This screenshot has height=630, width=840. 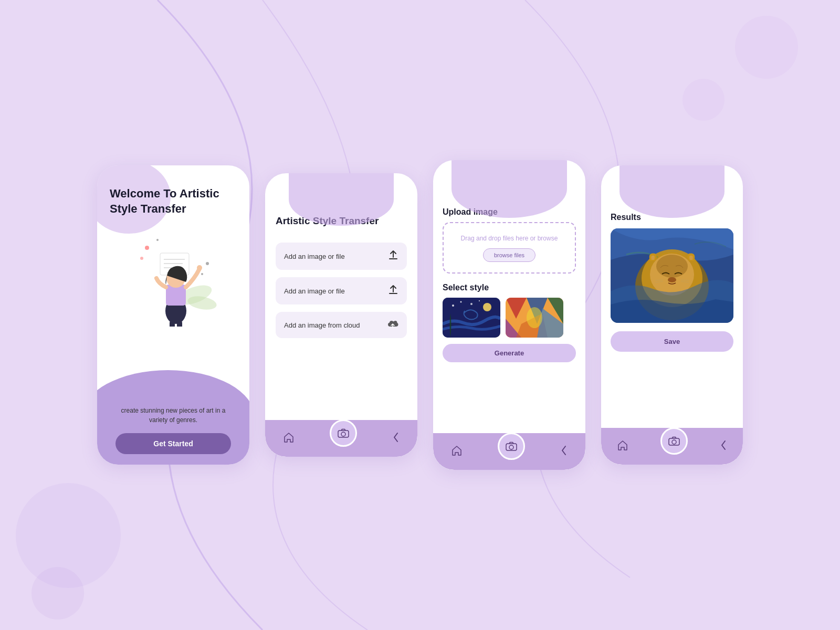 What do you see at coordinates (173, 315) in the screenshot?
I see `screen-welcome: Welcome To Artistic Style Transfer` at bounding box center [173, 315].